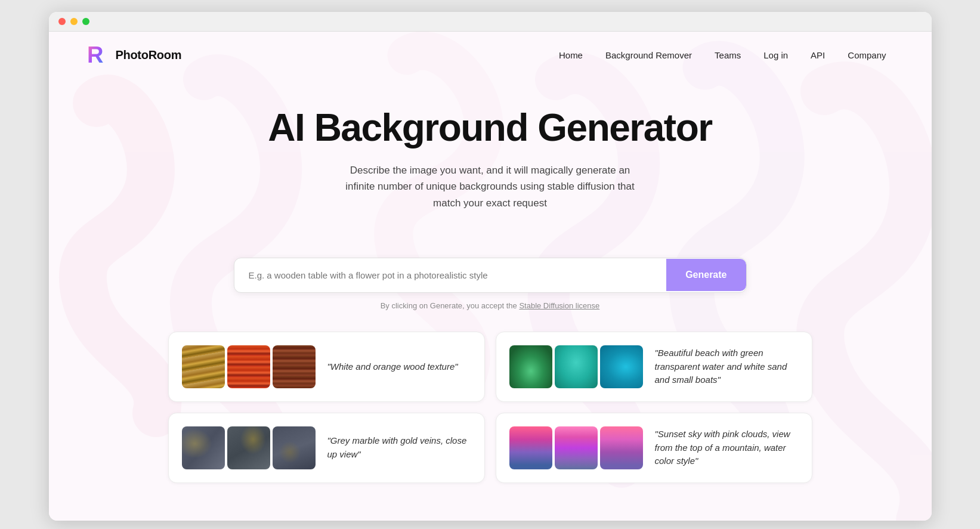 The width and height of the screenshot is (980, 529). Describe the element at coordinates (775, 55) in the screenshot. I see `nav-link-login: Log in` at that location.